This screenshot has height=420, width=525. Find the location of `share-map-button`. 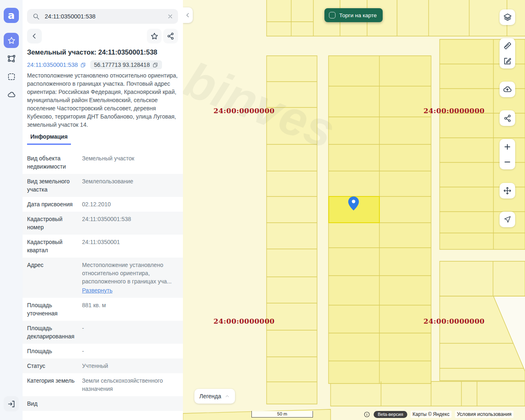

share-map-button is located at coordinates (507, 118).